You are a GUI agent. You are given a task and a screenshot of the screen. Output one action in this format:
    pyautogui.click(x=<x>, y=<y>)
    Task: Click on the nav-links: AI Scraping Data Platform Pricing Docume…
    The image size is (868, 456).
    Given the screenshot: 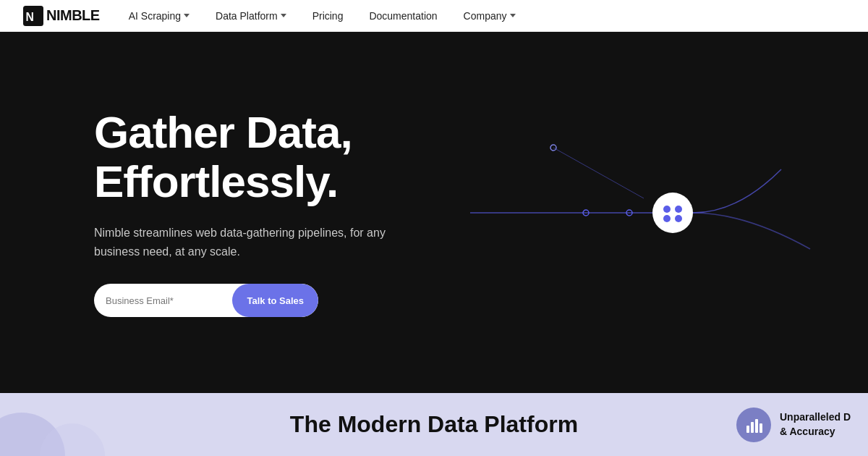 What is the action you would take?
    pyautogui.click(x=323, y=16)
    